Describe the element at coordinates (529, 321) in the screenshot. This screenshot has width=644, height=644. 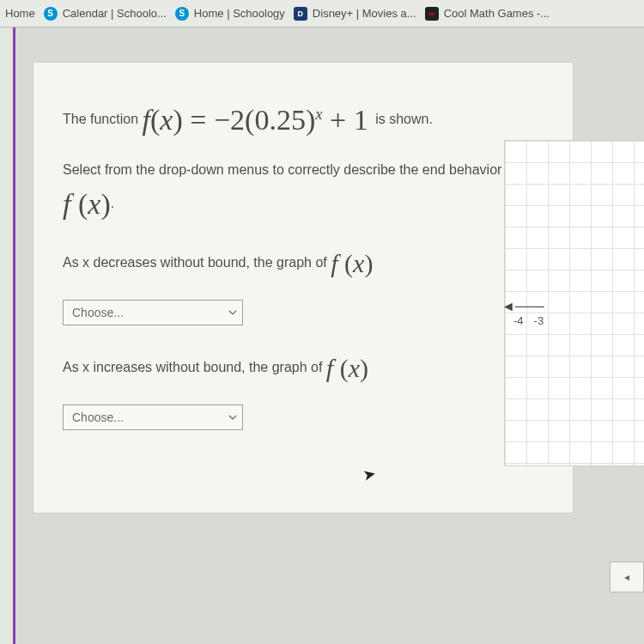
I see `axis-tick-labels: -4 -3` at that location.